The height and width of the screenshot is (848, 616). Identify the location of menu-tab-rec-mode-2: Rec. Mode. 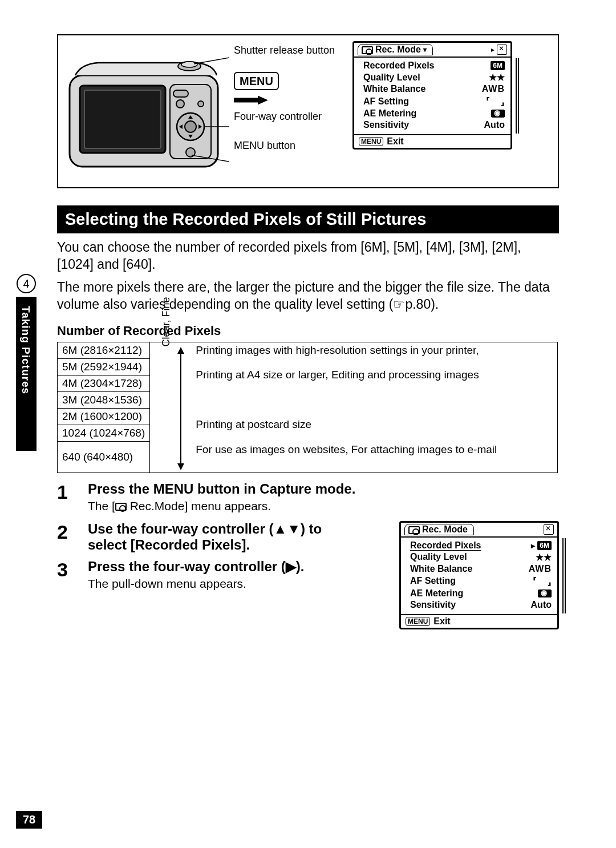
(439, 530).